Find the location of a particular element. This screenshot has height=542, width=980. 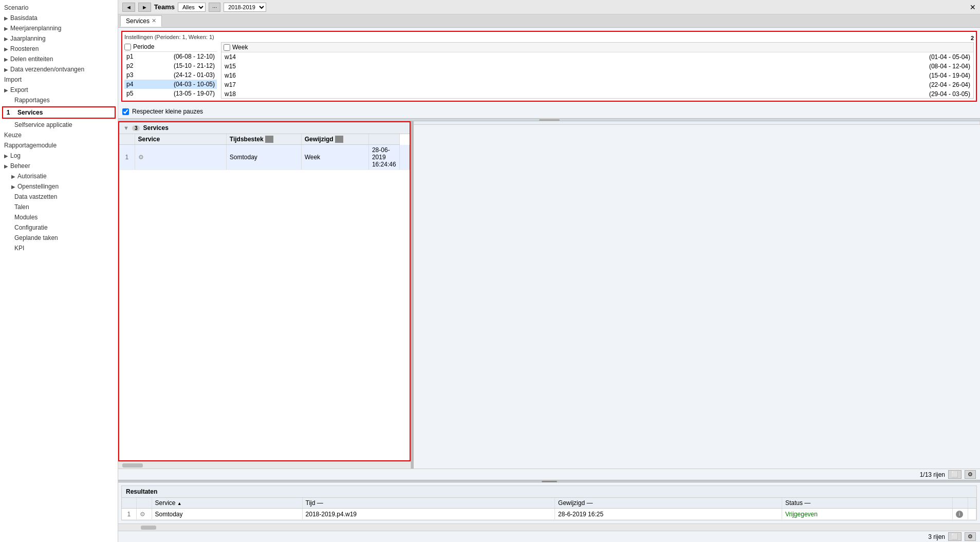

results-tijd-sort: — is located at coordinates (320, 503).